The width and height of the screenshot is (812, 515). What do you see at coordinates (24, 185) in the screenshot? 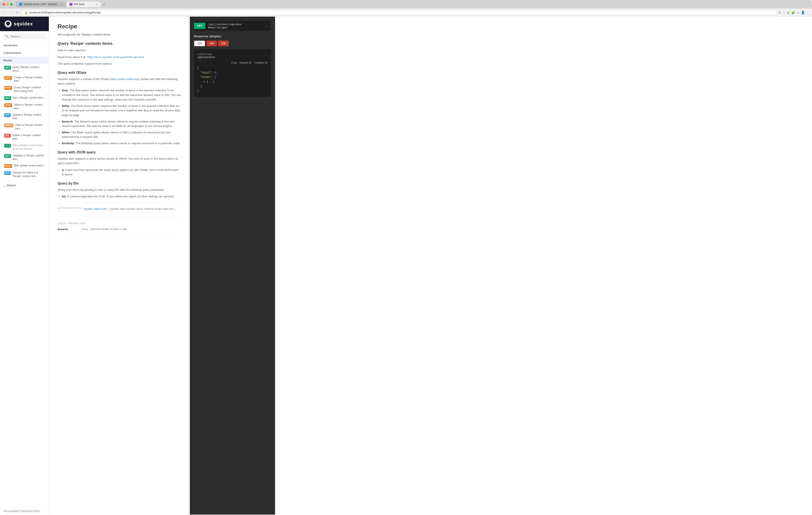
I see `sidebar-item-shared: __Shared ›` at bounding box center [24, 185].